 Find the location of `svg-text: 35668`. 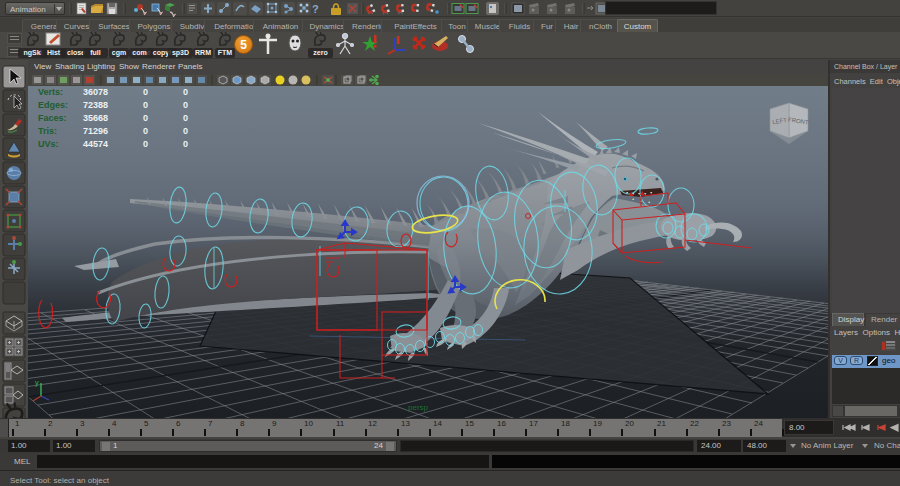

svg-text: 35668 is located at coordinates (96, 118).